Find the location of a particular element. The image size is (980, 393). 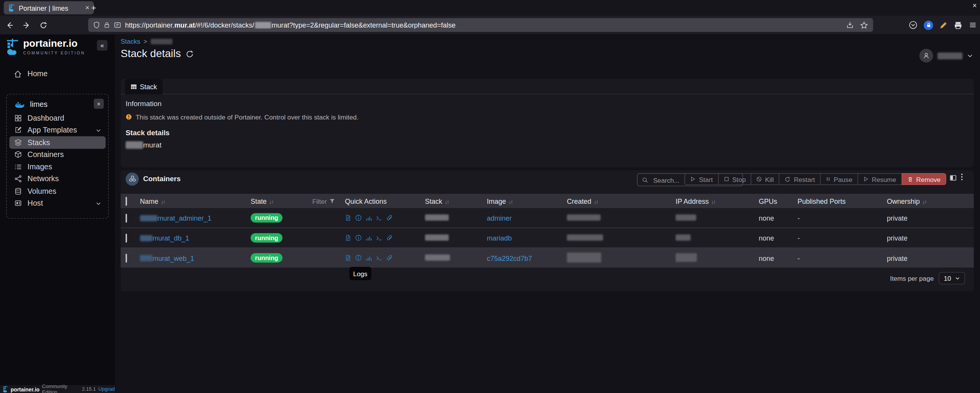

printer-icon is located at coordinates (958, 25).